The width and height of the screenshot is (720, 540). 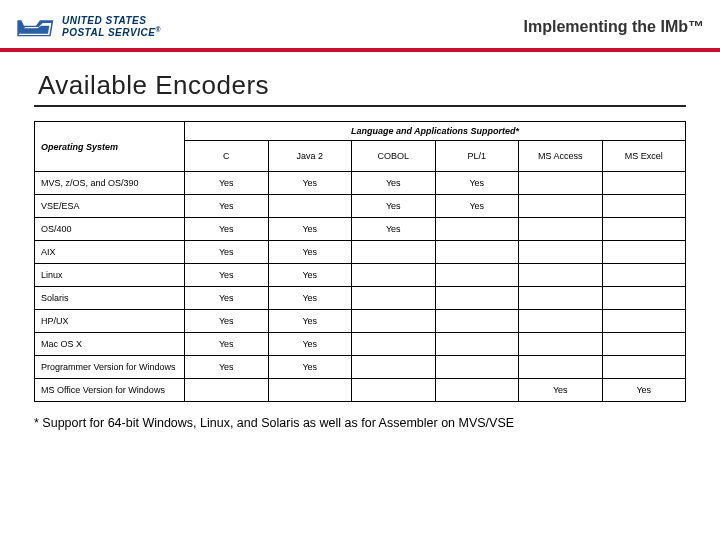 I want to click on col-header: MS Excel, so click(x=644, y=156).